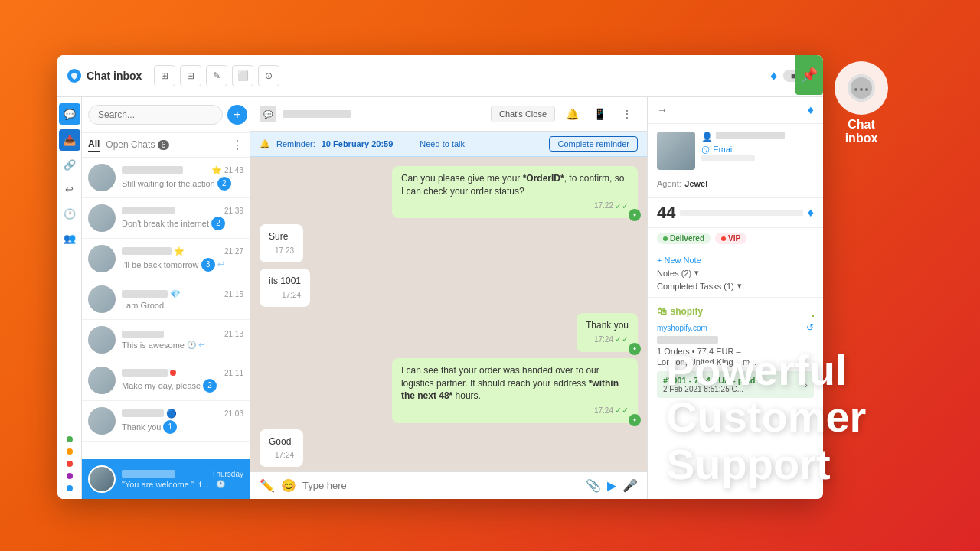 Image resolution: width=980 pixels, height=551 pixels. What do you see at coordinates (758, 149) in the screenshot?
I see `customer-email-row: @ Email` at bounding box center [758, 149].